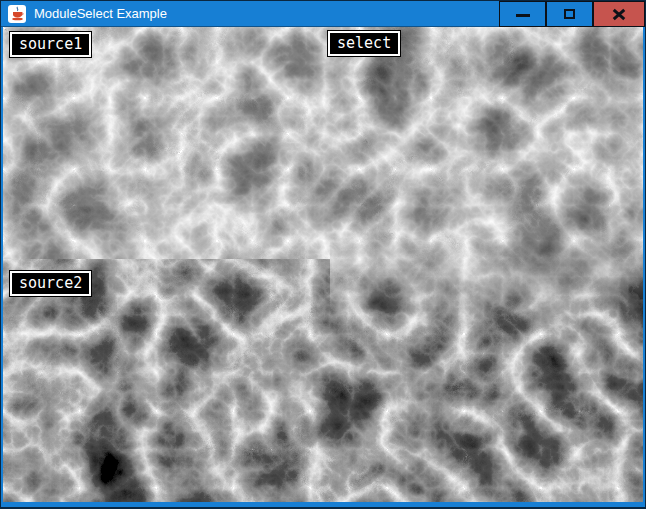 The width and height of the screenshot is (646, 509). Describe the element at coordinates (17, 14) in the screenshot. I see `java-coffee-cup-icon` at that location.